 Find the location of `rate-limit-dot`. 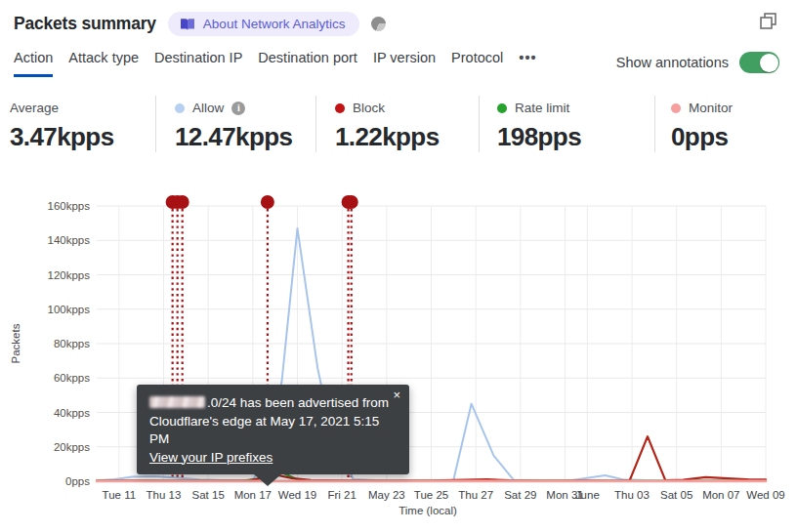

rate-limit-dot is located at coordinates (502, 108).